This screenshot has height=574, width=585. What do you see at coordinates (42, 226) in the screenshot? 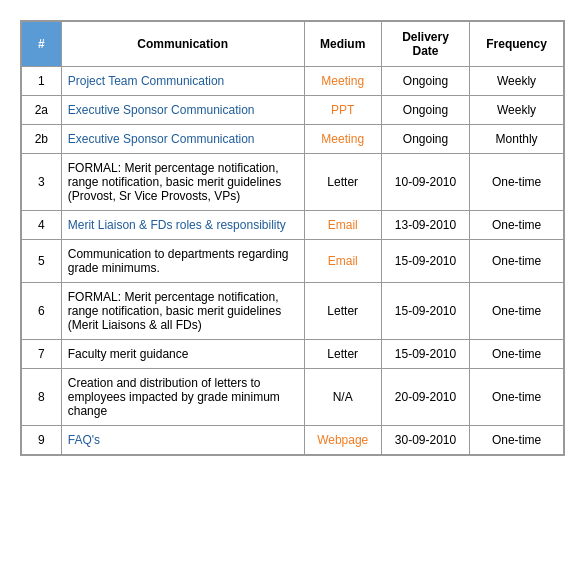
I see `row-number: 4` at bounding box center [42, 226].